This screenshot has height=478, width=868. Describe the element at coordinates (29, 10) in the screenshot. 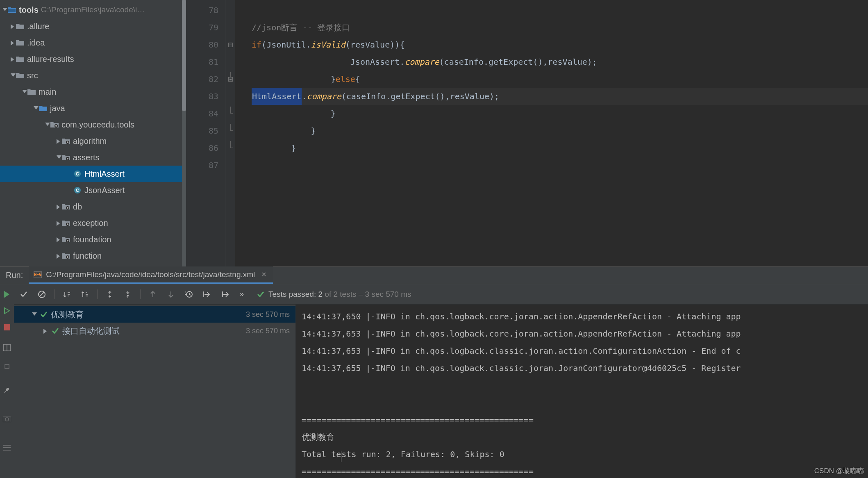

I see `project-root-label: tools` at that location.